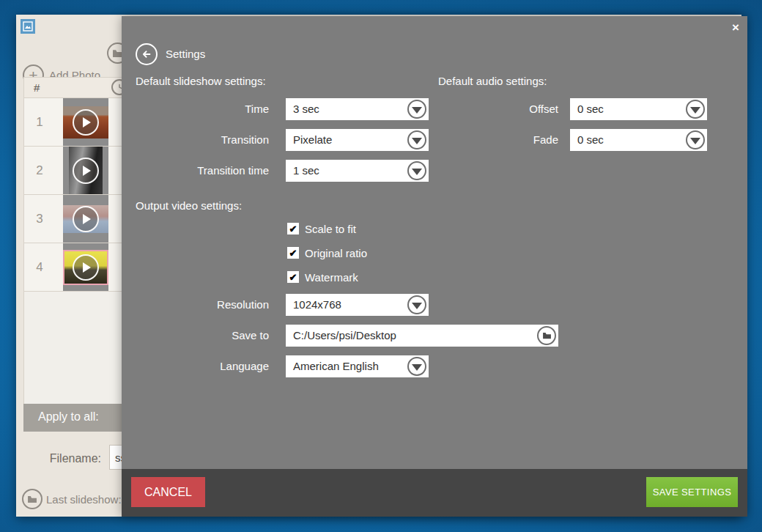 The image size is (762, 532). Describe the element at coordinates (67, 53) in the screenshot. I see `add-photo-button: + Add Photo` at that location.